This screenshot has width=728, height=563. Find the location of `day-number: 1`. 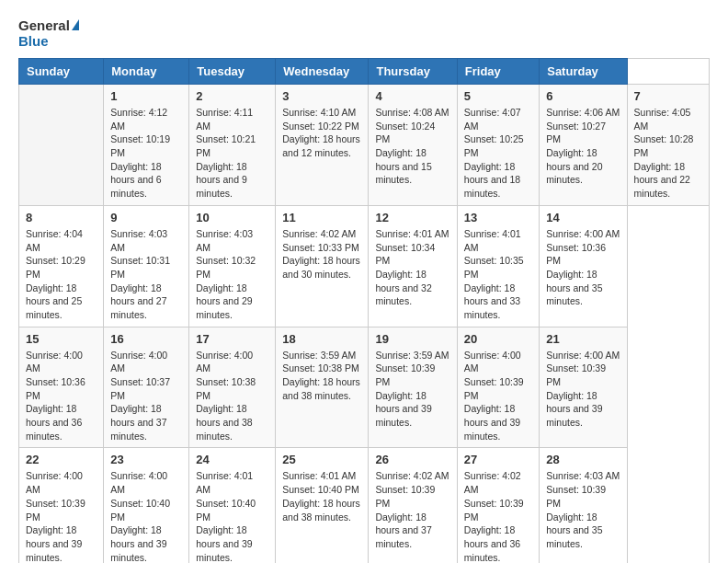

day-number: 1 is located at coordinates (146, 96).